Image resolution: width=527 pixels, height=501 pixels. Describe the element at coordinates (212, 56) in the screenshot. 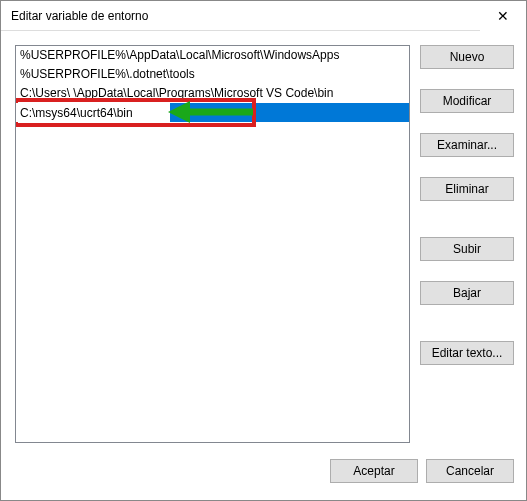

I see `path-list-item: %USERPROFILE%\AppData\Local\Microsoft\Wi…` at that location.